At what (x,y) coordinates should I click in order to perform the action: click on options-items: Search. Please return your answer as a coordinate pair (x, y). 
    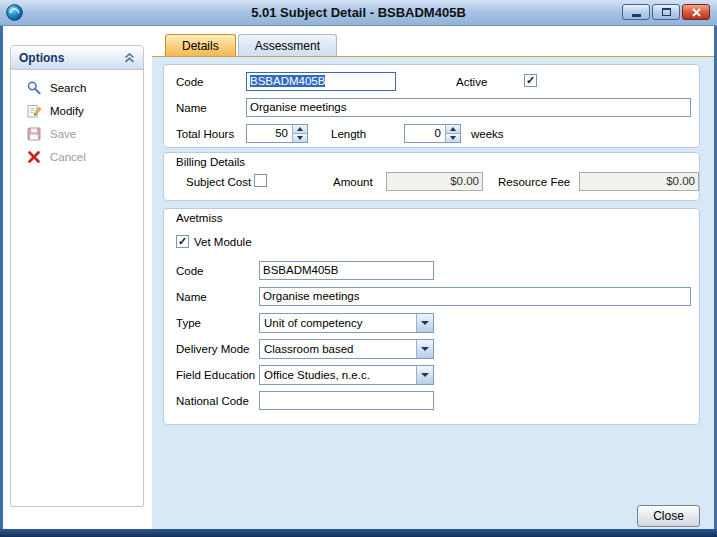
    Looking at the image, I should click on (77, 119).